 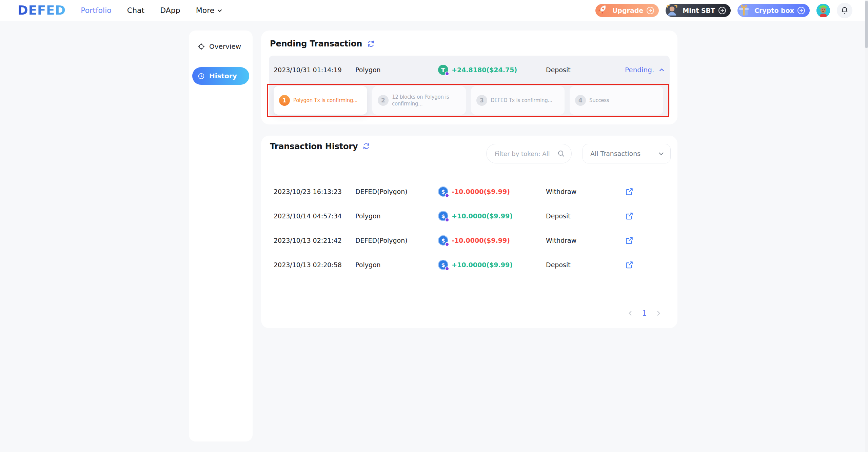 What do you see at coordinates (645, 70) in the screenshot?
I see `pending-status-toggle: Pending.` at bounding box center [645, 70].